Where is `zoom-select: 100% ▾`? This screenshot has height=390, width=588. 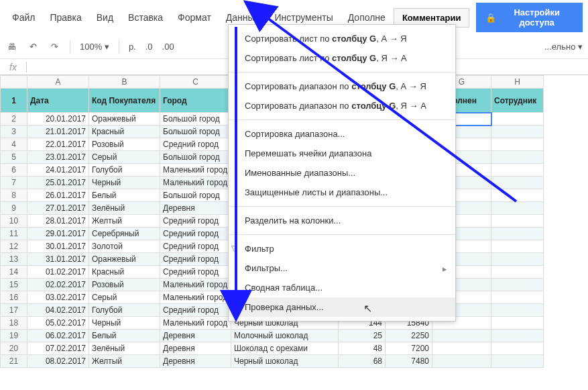
zoom-select: 100% ▾ is located at coordinates (95, 47).